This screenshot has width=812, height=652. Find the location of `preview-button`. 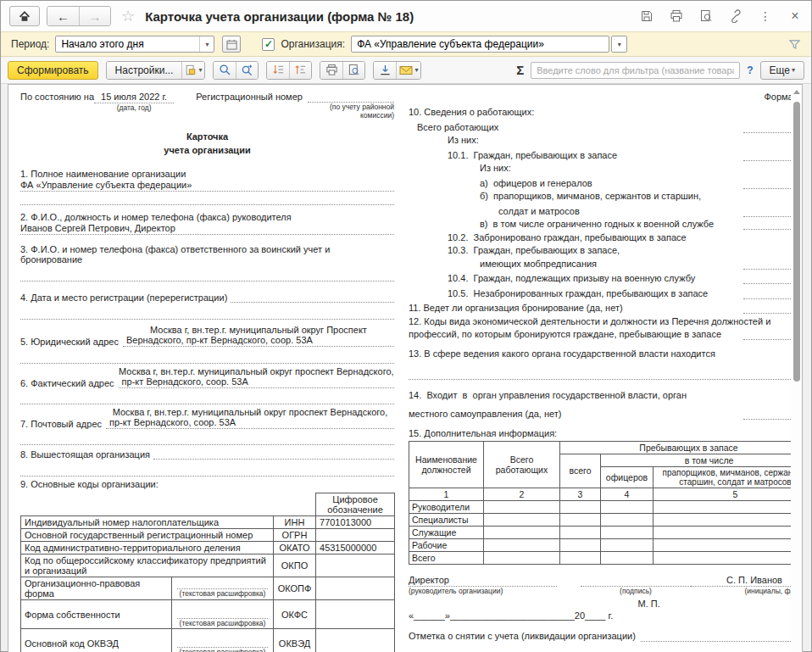

preview-button is located at coordinates (706, 16).